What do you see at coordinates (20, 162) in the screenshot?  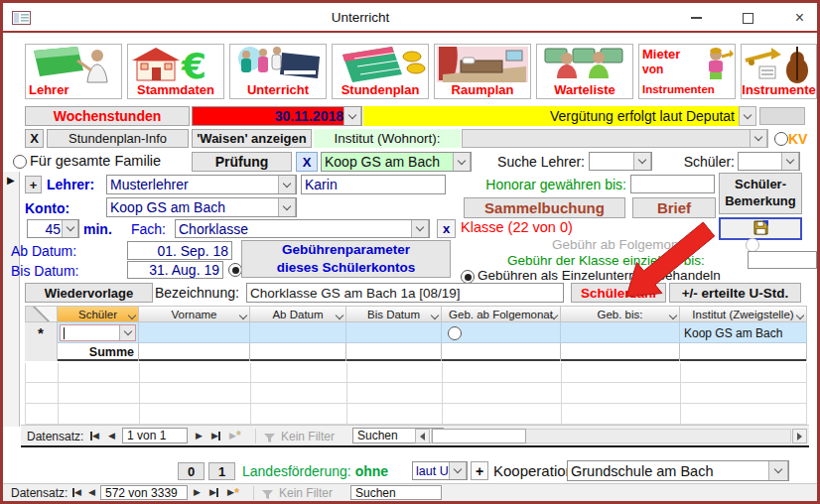 I see `familie-radio` at bounding box center [20, 162].